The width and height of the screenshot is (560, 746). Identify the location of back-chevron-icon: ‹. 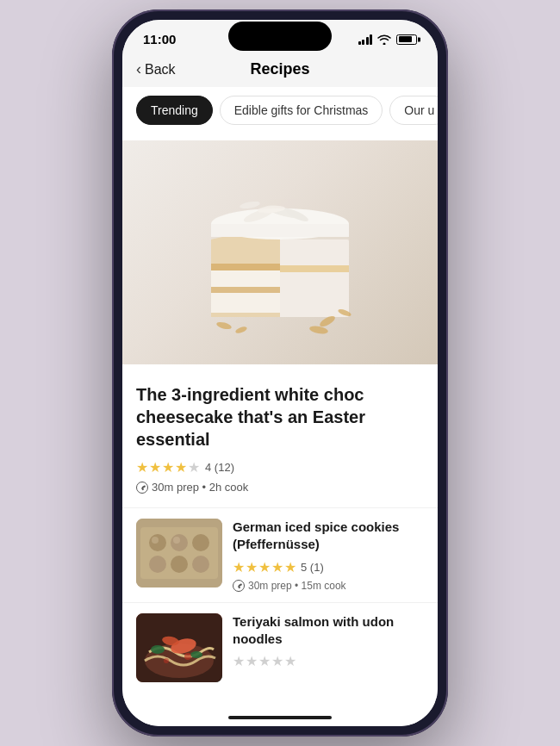
(139, 69).